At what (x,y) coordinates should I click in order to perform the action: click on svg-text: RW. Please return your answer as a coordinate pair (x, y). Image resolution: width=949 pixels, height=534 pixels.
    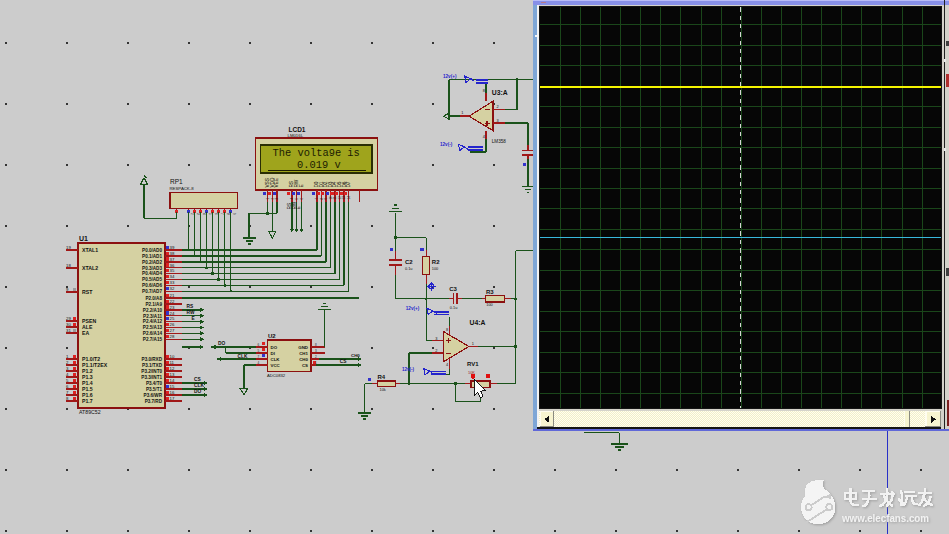
    Looking at the image, I should click on (191, 312).